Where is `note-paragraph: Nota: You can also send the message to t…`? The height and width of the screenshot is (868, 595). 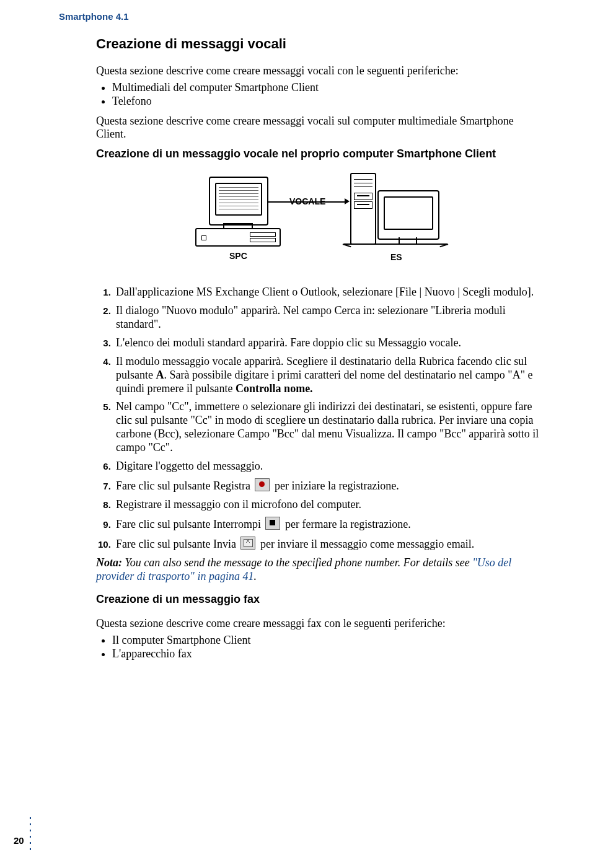 note-paragraph: Nota: You can also send the message to t… is located at coordinates (319, 570).